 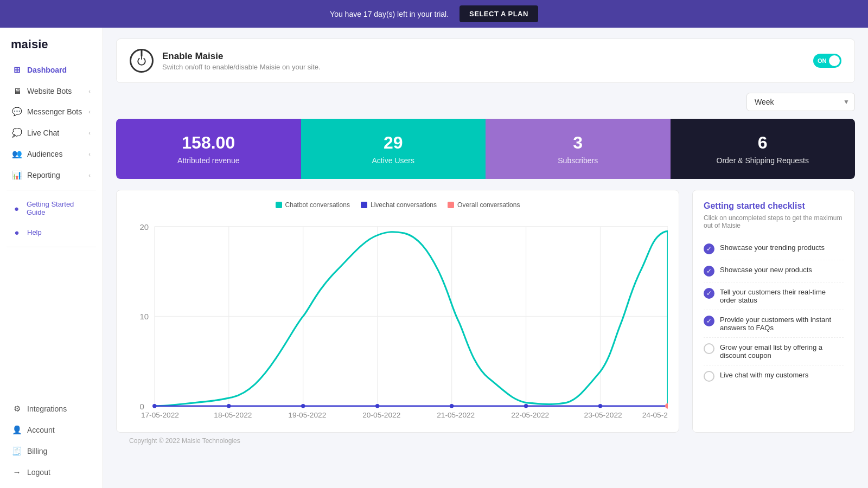 What do you see at coordinates (51, 175) in the screenshot?
I see `sidebar-item-reporting: 📊 Reporting ‹` at bounding box center [51, 175].